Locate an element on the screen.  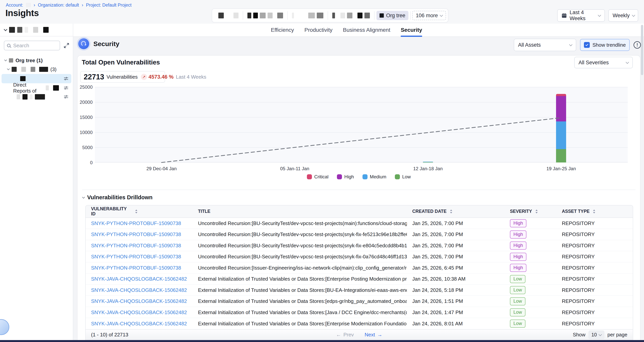
column-header-created-date: CREATED DATE is located at coordinates (456, 211).